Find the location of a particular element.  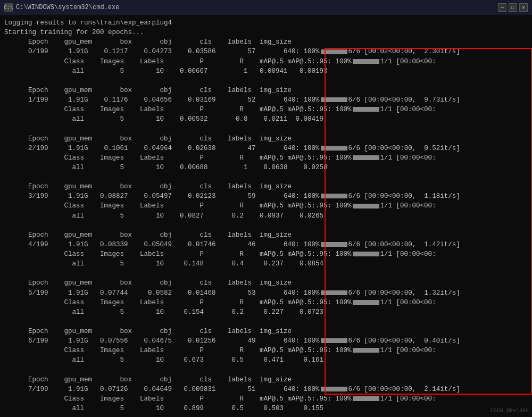

epoch-5-row2: Class Images Labels P R mAP@.5 mAP@.5:.9… is located at coordinates (266, 303).